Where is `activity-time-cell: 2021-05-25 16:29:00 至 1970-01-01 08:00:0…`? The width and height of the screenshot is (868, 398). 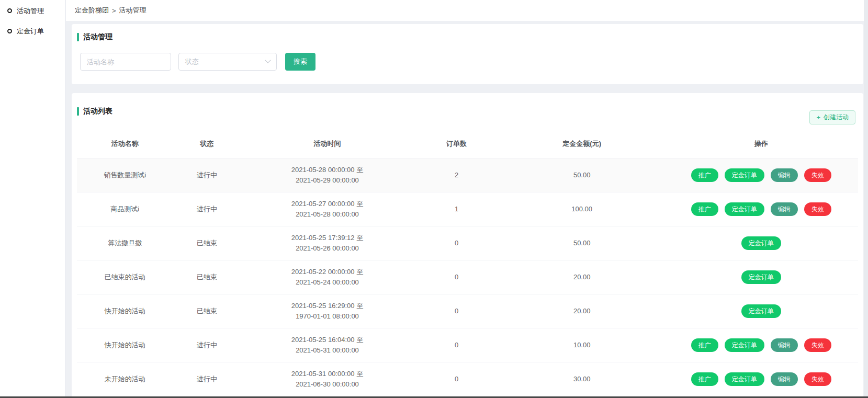 activity-time-cell: 2021-05-25 16:29:00 至 1970-01-01 08:00:0… is located at coordinates (328, 311).